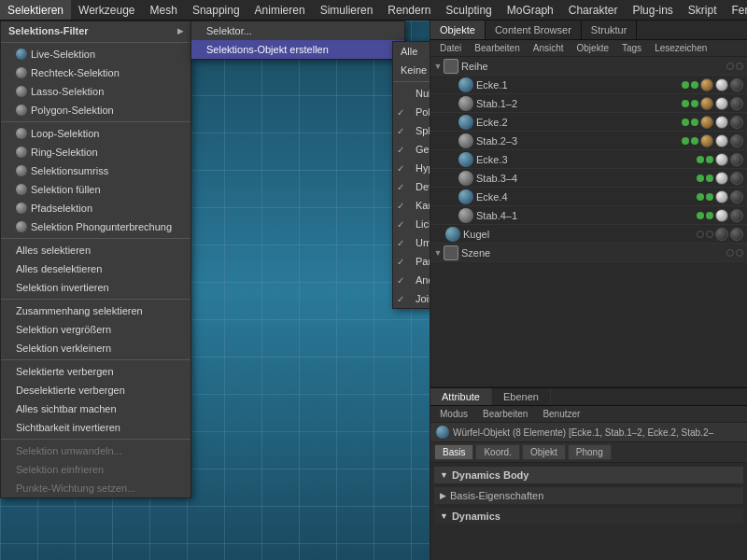 Image resolution: width=747 pixels, height=560 pixels. Describe the element at coordinates (736, 9) in the screenshot. I see `menu-fenster: Fenste` at that location.